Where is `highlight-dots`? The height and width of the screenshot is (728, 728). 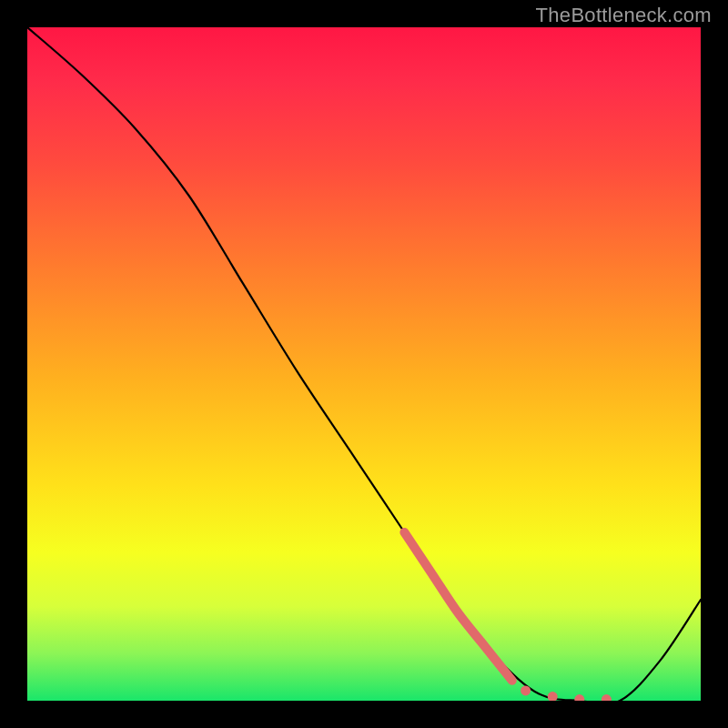 highlight-dots is located at coordinates (566, 693).